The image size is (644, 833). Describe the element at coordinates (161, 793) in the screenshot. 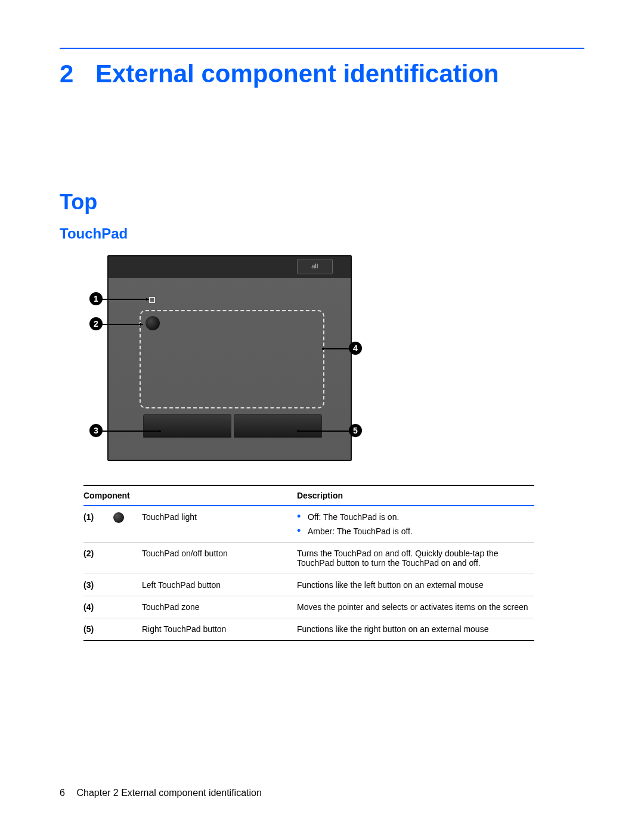

I see `page-footer: 6 Chapter 2 External component identific…` at that location.